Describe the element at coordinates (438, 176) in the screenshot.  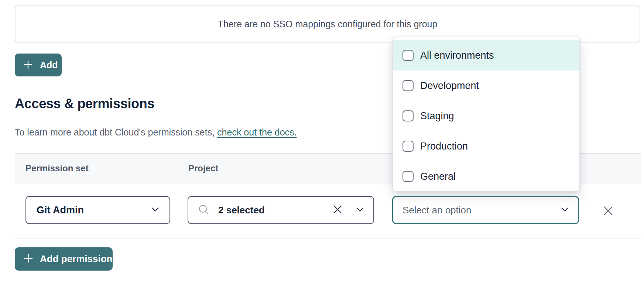
I see `option-label: General` at that location.